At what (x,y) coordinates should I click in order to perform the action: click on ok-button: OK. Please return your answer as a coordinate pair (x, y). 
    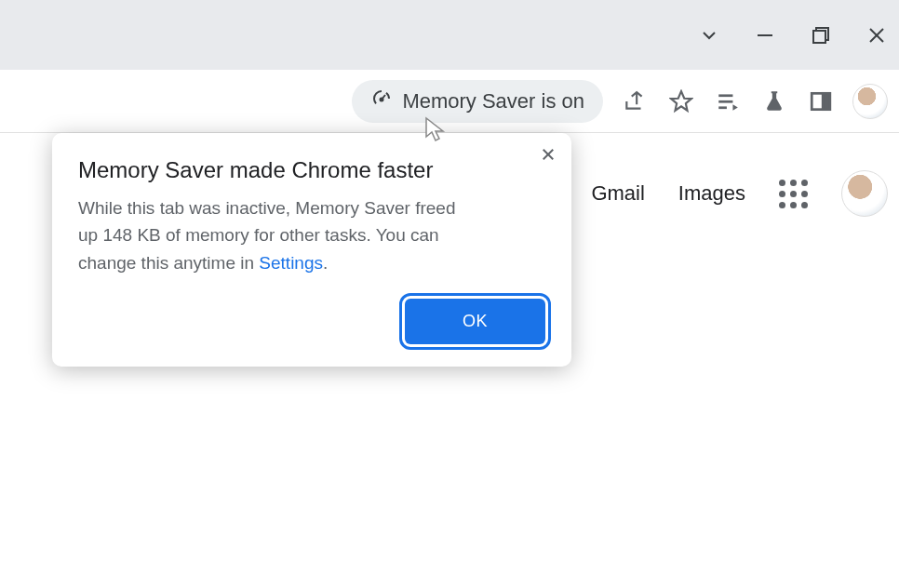
    Looking at the image, I should click on (475, 322).